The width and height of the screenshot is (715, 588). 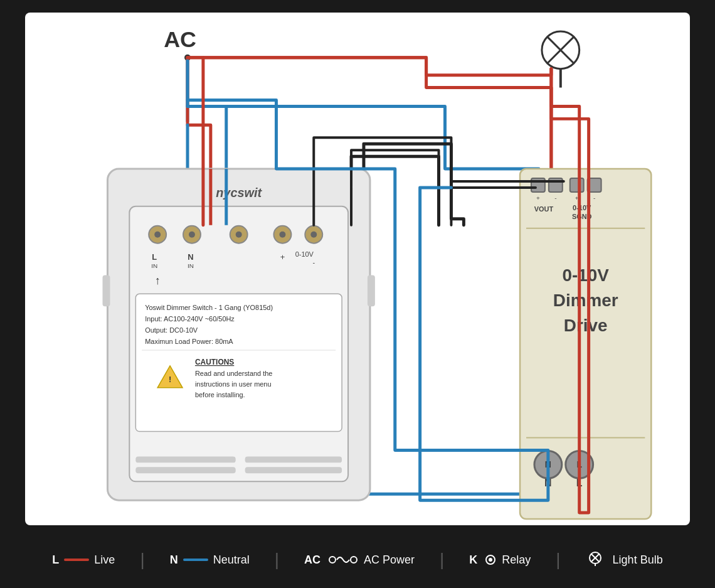 What do you see at coordinates (104, 560) in the screenshot?
I see `live-label: Live` at bounding box center [104, 560].